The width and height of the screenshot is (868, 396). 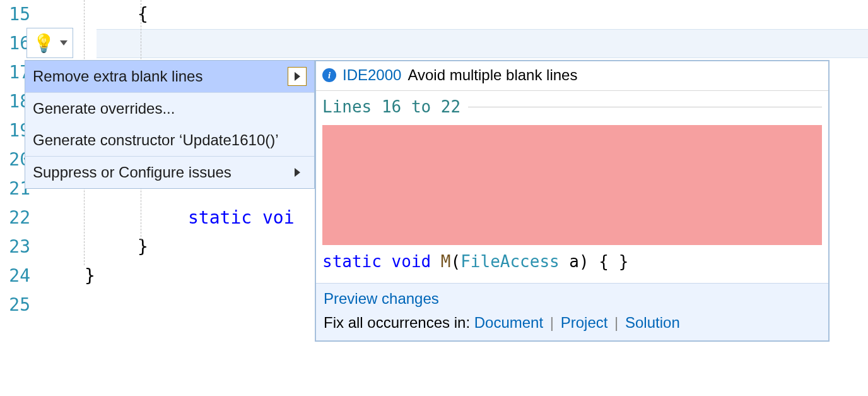 I want to click on fix-all-row: Fix all occurrences in: Document | Proje…, so click(x=572, y=323).